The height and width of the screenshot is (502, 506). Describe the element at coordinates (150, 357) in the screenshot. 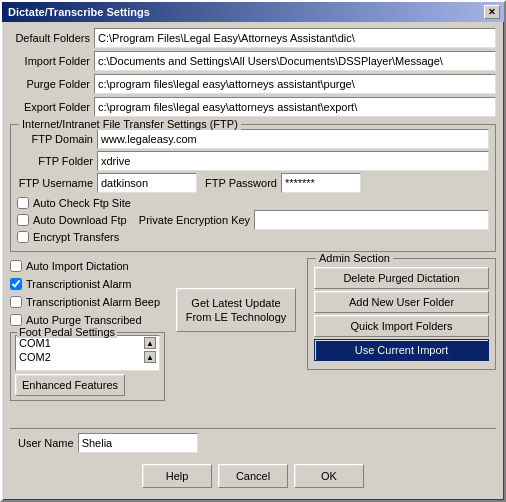

I see `com2-scroll-btn: ▲` at that location.